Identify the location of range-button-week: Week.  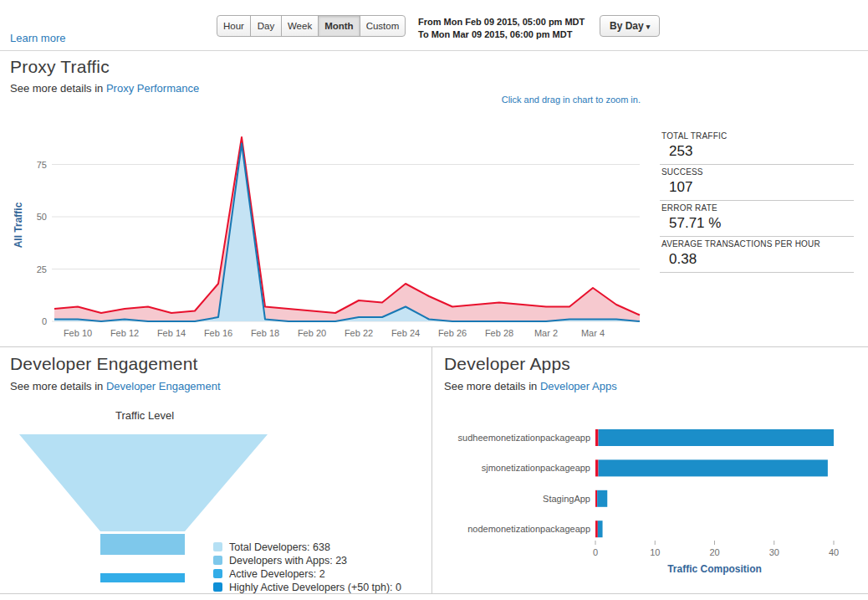
(299, 26).